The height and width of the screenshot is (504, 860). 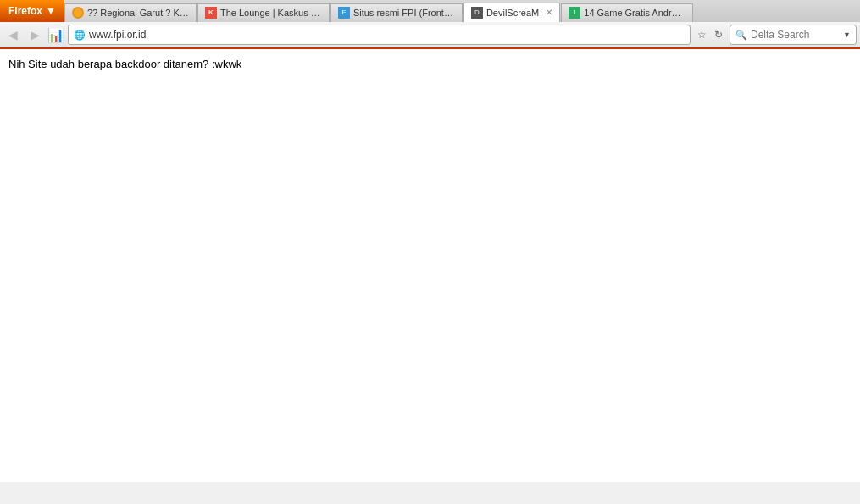 I want to click on address-actions: ☆ ↻, so click(x=710, y=35).